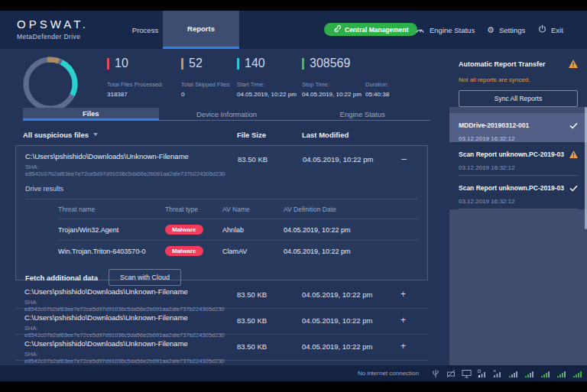 This screenshot has width=587, height=392. I want to click on stat-label-duration: Duration:, so click(378, 85).